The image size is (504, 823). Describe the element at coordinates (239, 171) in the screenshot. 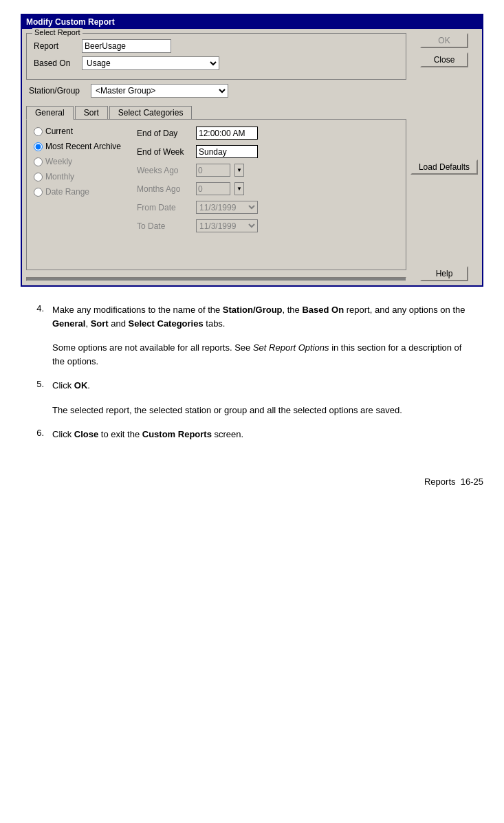

I see `weeks-ago-arrow: ▼` at that location.